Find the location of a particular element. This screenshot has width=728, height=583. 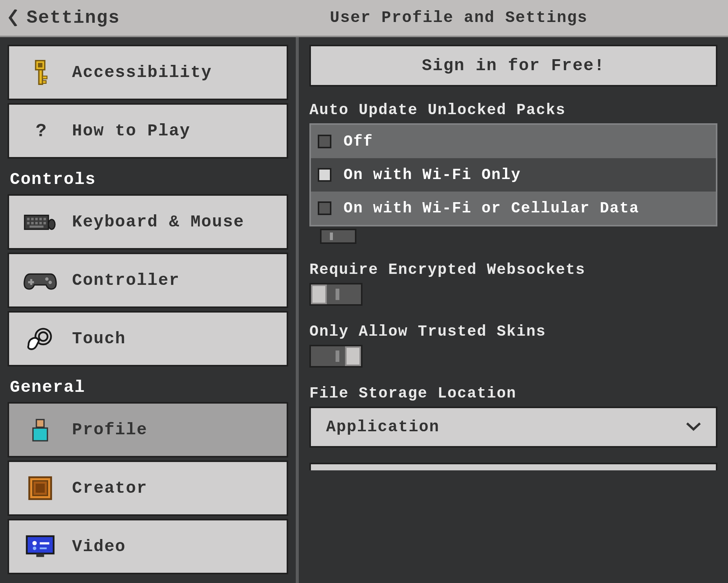

toggle-off-mark-icon is located at coordinates (337, 294).